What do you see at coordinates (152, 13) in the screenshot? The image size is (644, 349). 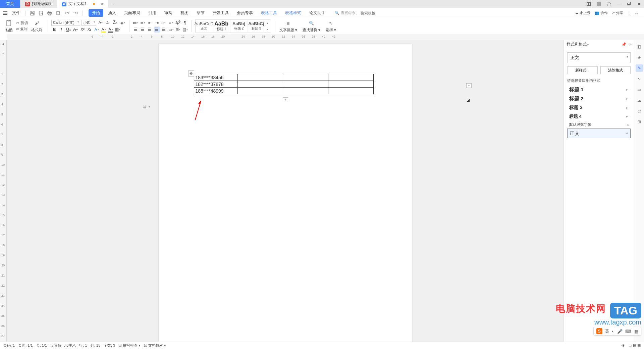 I see `ribbon-tab-references: 引用` at bounding box center [152, 13].